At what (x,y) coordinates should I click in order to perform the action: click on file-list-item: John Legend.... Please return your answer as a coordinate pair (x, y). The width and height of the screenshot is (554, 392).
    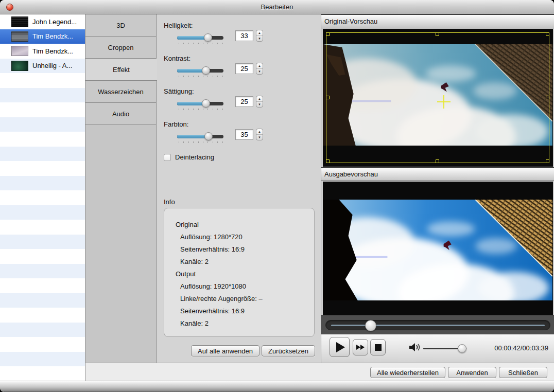
    Looking at the image, I should click on (42, 22).